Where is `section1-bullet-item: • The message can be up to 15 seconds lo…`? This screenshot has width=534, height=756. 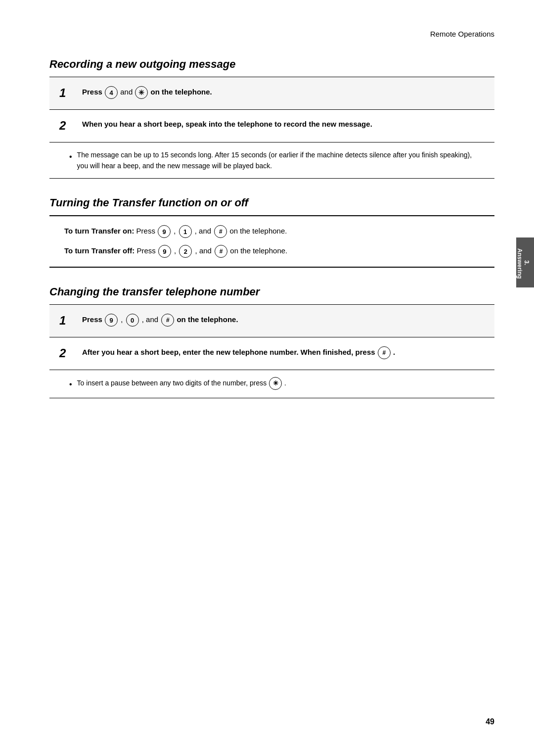 section1-bullet-item: • The message can be up to 15 seconds lo… is located at coordinates (277, 160).